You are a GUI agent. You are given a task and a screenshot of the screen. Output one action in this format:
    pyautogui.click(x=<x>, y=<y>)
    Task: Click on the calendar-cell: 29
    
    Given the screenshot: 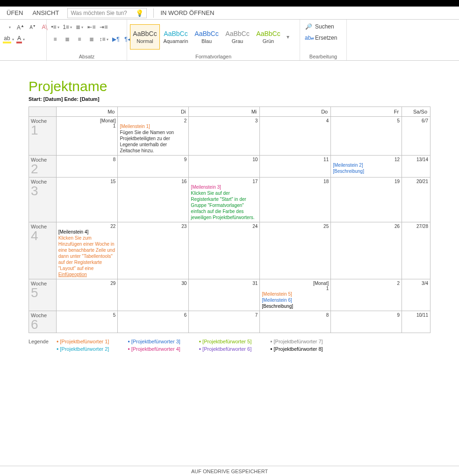 What is the action you would take?
    pyautogui.click(x=87, y=295)
    